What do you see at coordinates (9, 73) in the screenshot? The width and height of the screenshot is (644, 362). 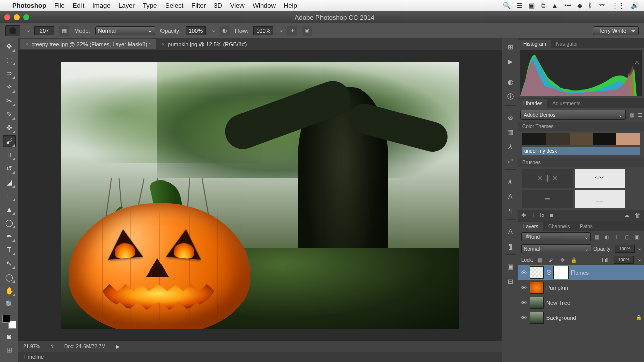 I see `lasso-tool: ⊃` at bounding box center [9, 73].